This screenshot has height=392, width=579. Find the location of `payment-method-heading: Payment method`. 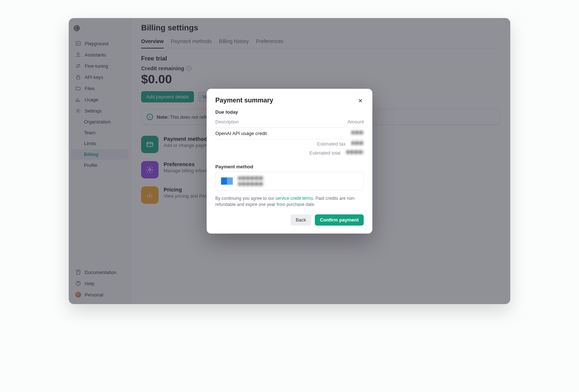

payment-method-heading: Payment method is located at coordinates (290, 167).